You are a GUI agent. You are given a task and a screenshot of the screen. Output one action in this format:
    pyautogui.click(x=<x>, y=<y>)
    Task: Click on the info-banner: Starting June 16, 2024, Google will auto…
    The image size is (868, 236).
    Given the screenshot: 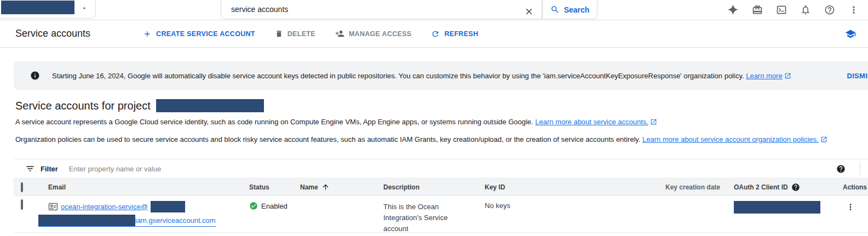 What is the action you would take?
    pyautogui.click(x=441, y=76)
    